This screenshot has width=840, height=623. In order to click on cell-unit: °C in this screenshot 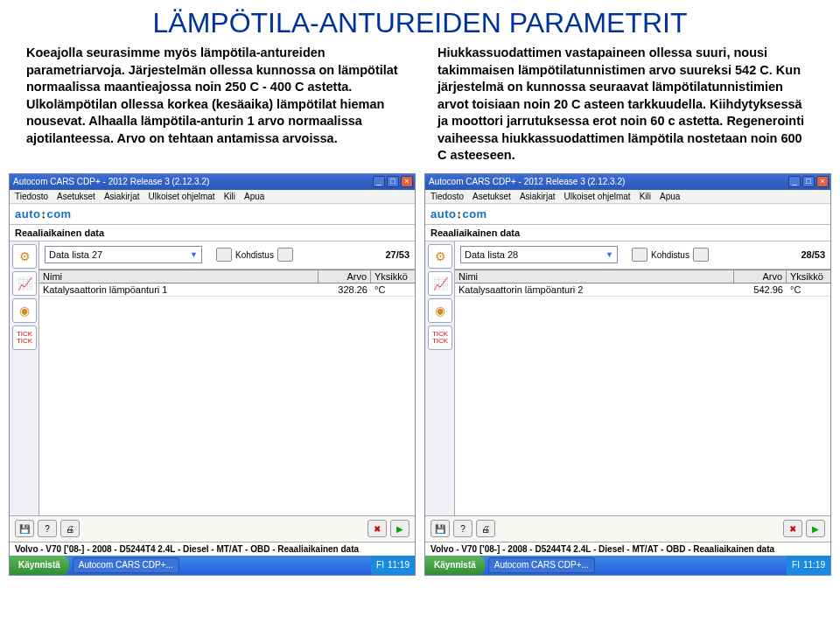, I will do `click(393, 290)`.